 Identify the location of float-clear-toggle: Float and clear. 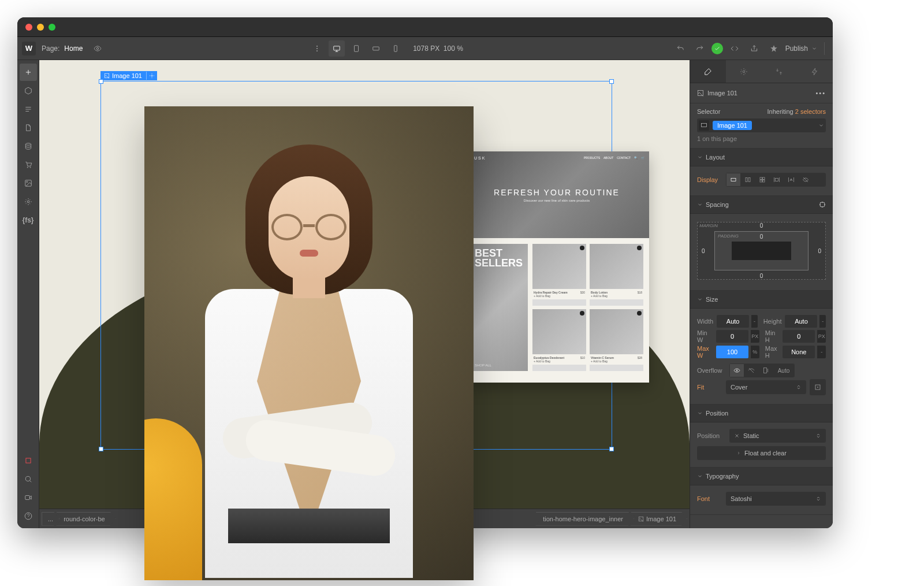
(761, 453).